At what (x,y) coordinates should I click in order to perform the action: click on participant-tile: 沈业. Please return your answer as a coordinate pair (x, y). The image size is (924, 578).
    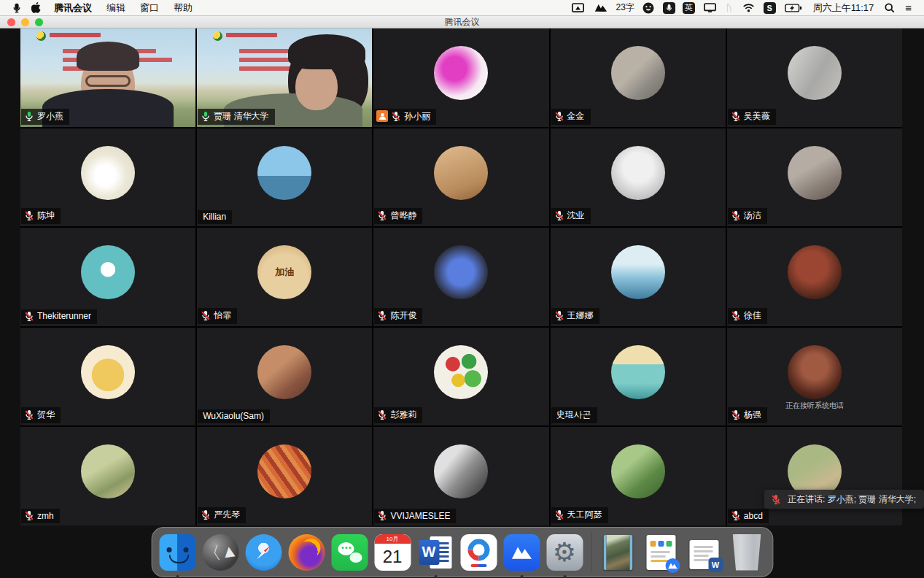
    Looking at the image, I should click on (638, 178).